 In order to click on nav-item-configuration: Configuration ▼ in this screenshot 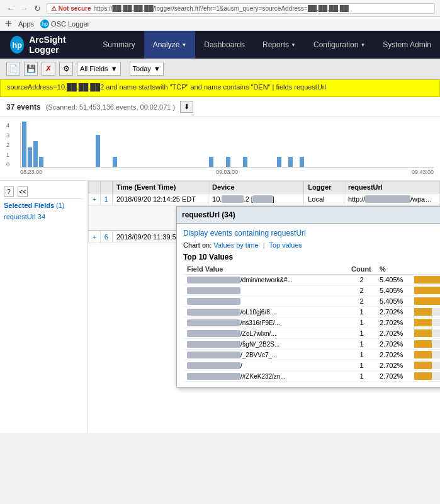, I will do `click(339, 45)`.